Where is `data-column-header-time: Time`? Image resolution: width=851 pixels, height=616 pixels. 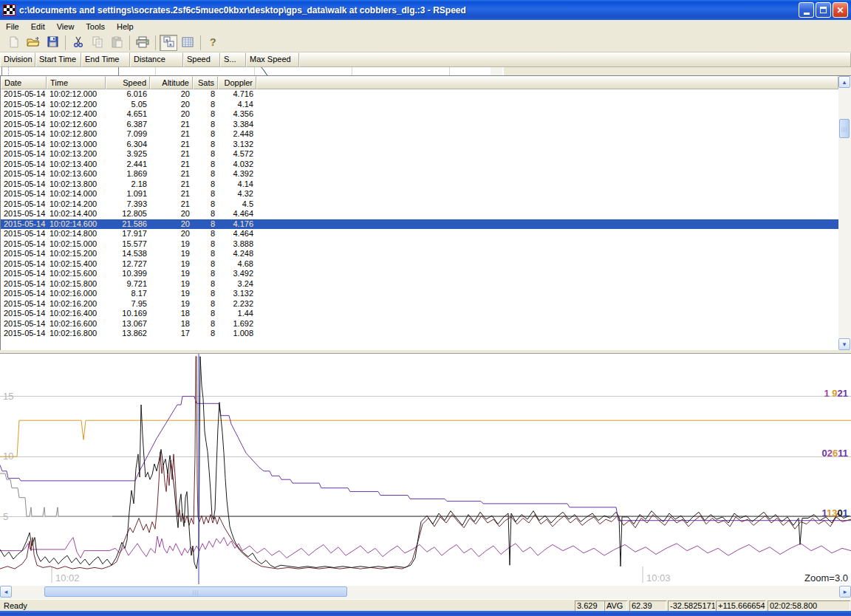 data-column-header-time: Time is located at coordinates (76, 83).